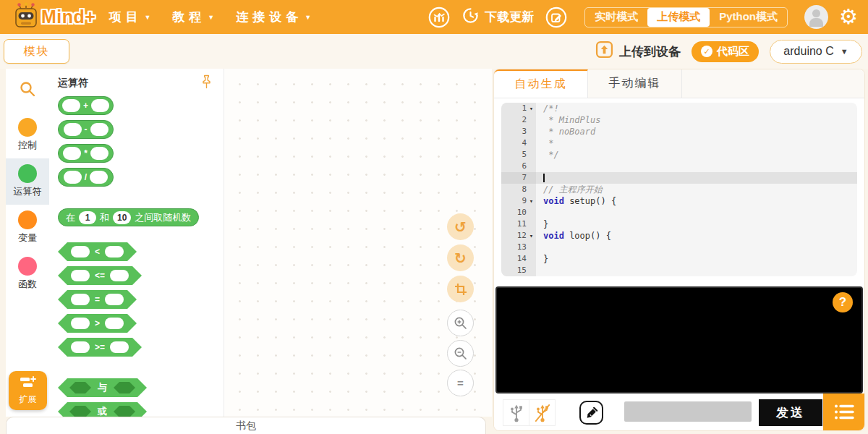 The image size is (868, 434). I want to click on code-text: }, so click(697, 259).